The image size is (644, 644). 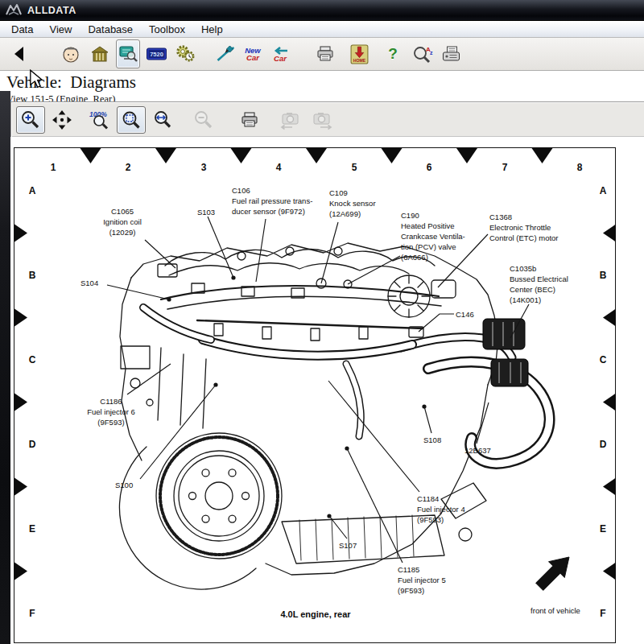 I want to click on prev-view-button, so click(x=291, y=120).